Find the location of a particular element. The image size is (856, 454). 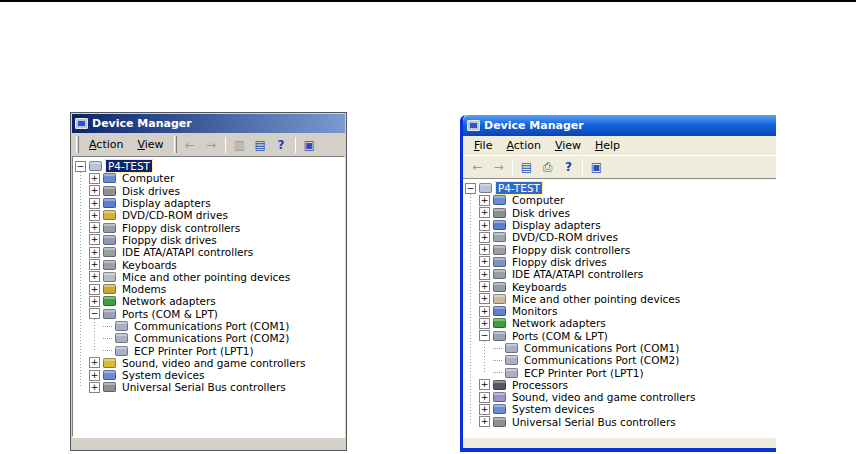

tree-item: +Display adapters is located at coordinates (208, 203).